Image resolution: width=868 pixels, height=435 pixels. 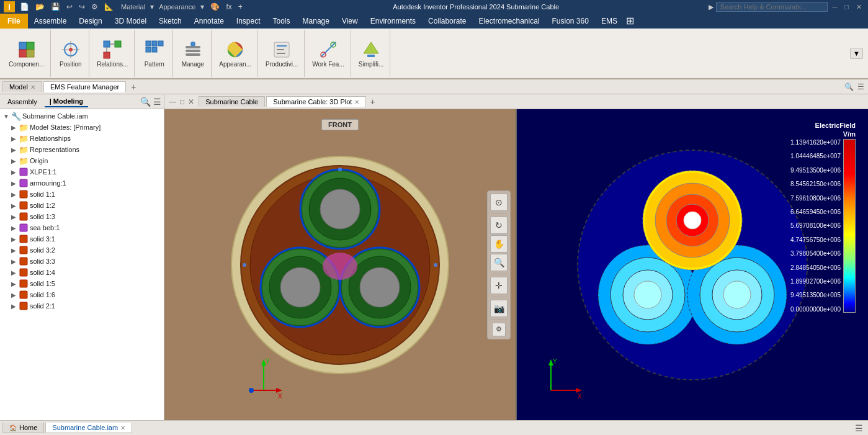 What do you see at coordinates (82, 194) in the screenshot?
I see `tree-item-solid11: ▶ solid 1:1` at bounding box center [82, 194].